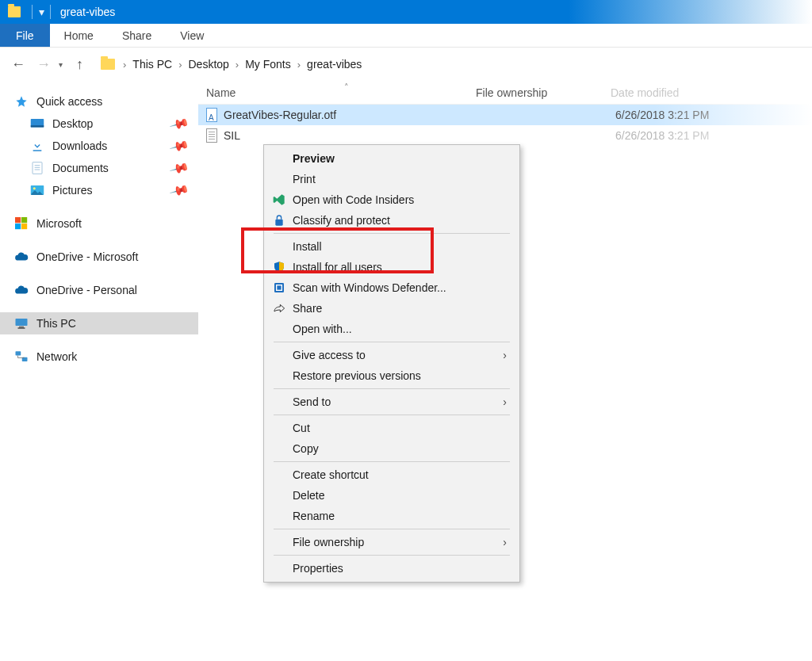  I want to click on menu-label: Install for all users, so click(338, 267).